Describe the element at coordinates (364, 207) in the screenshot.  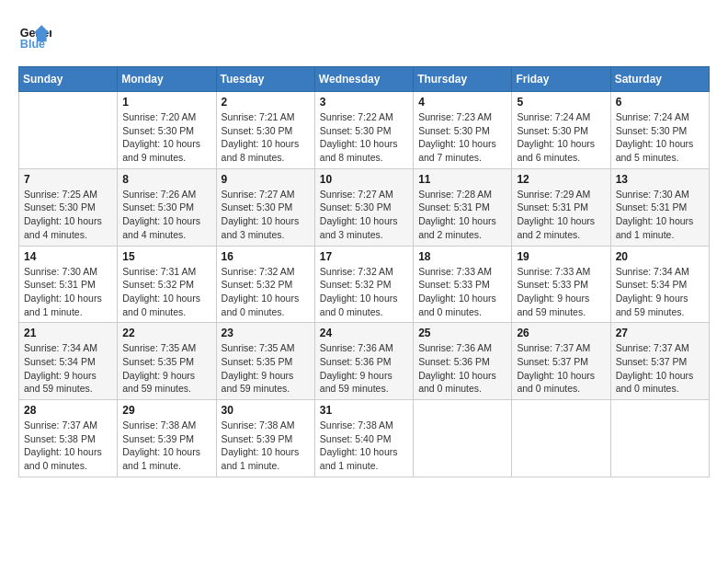
I see `calendar-week-row: 7Sunrise: 7:25 AMSunset: 5:30 PMDaylight…` at that location.